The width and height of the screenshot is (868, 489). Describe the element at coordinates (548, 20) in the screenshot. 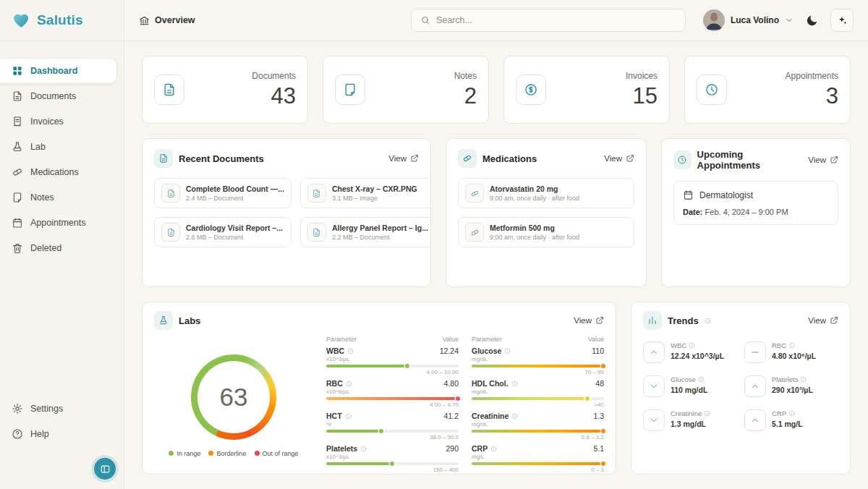

I see `search-box` at that location.